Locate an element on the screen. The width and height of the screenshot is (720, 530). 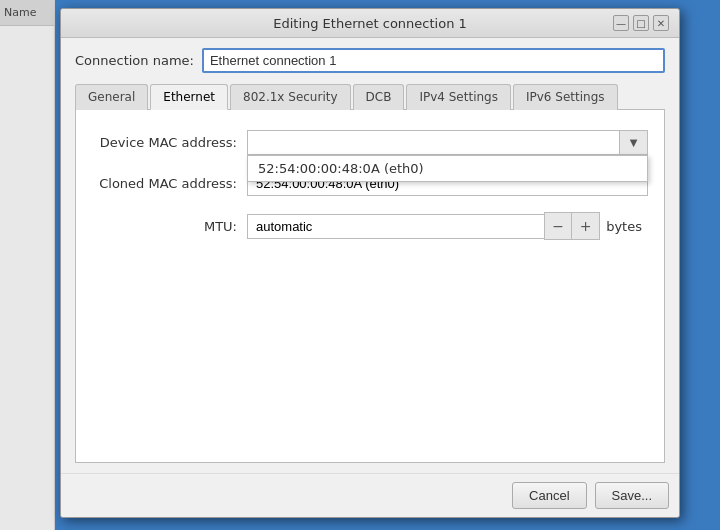
device-mac-row: Device MAC address: ▼ 52:54:00:00:48:0A … is located at coordinates (370, 142).